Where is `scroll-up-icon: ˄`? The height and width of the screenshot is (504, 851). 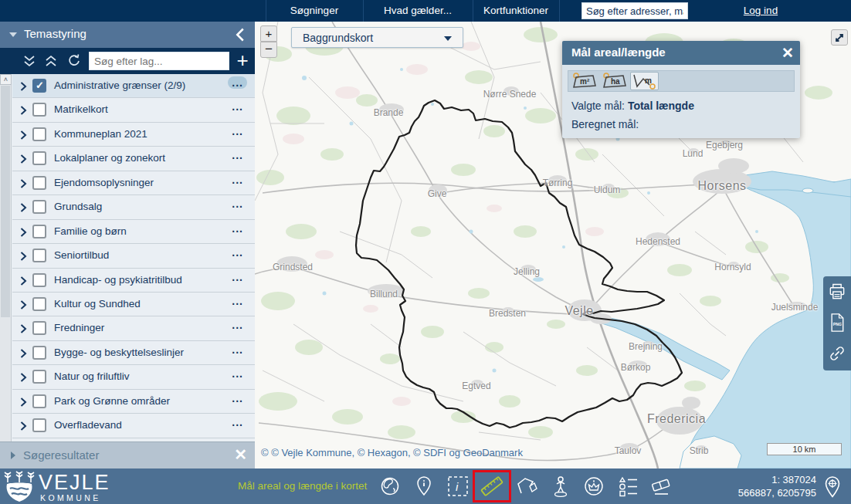
scroll-up-icon: ˄ is located at coordinates (6, 79).